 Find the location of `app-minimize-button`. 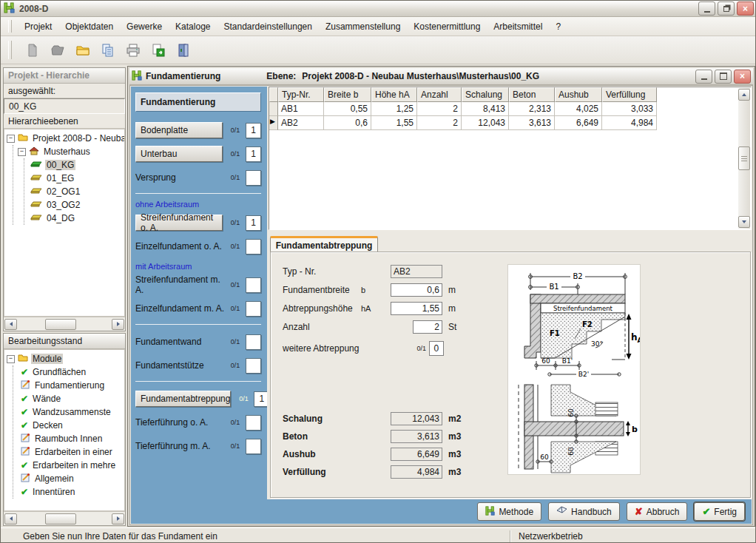

app-minimize-button is located at coordinates (707, 9).